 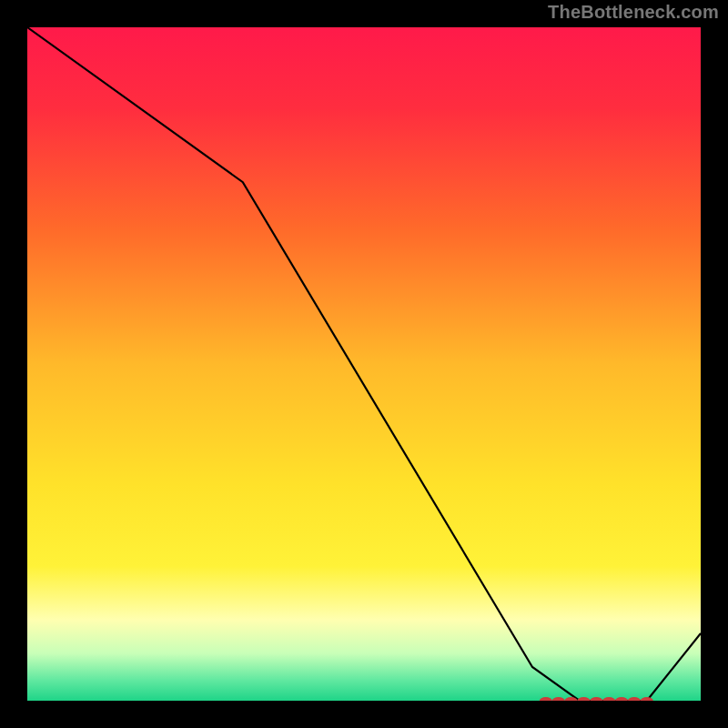 I want to click on flat-region-markers, so click(x=597, y=699).